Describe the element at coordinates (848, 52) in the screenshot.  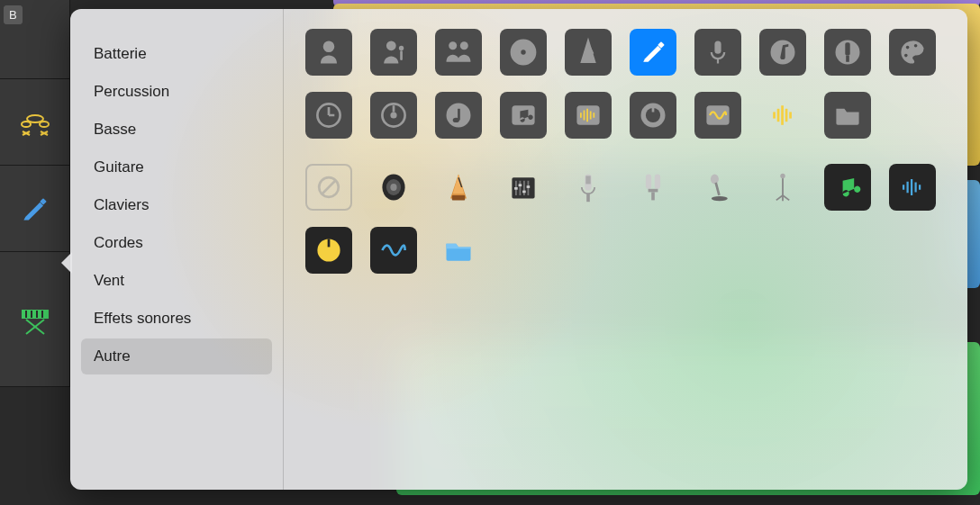
I see `jack-plug-icon` at that location.